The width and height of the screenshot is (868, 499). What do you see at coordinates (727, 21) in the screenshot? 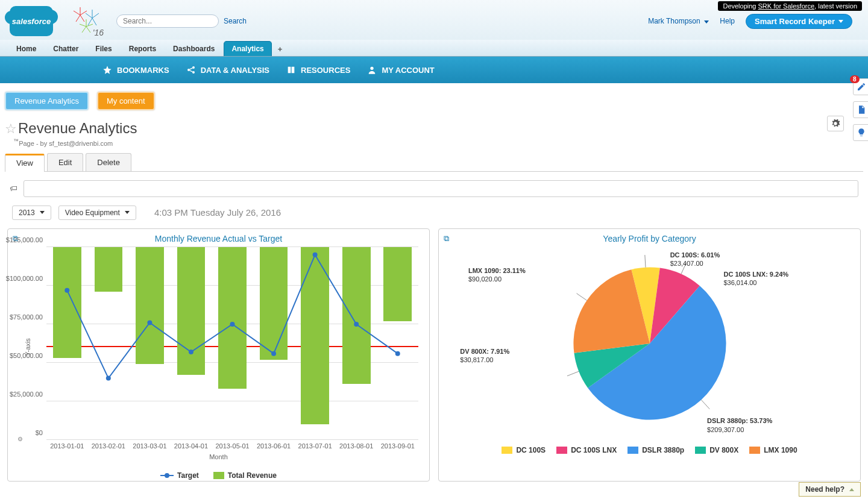
I see `help-link: Help` at bounding box center [727, 21].